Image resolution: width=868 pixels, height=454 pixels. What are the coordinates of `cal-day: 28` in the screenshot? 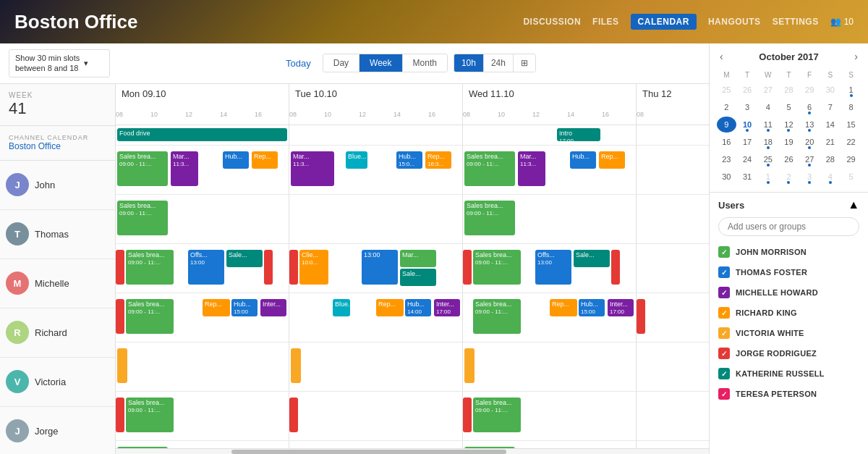 It's located at (788, 90).